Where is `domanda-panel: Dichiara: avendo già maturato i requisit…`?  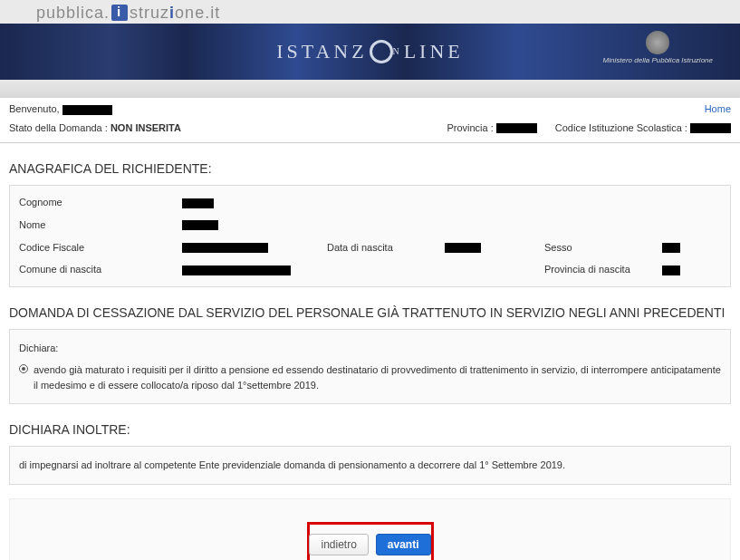
domanda-panel: Dichiara: avendo già maturato i requisit… is located at coordinates (370, 367).